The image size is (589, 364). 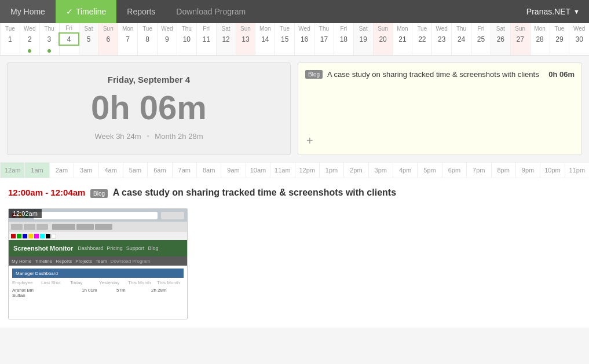 What do you see at coordinates (86, 12) in the screenshot?
I see `nav-timeline: ✓ Timeline` at bounding box center [86, 12].